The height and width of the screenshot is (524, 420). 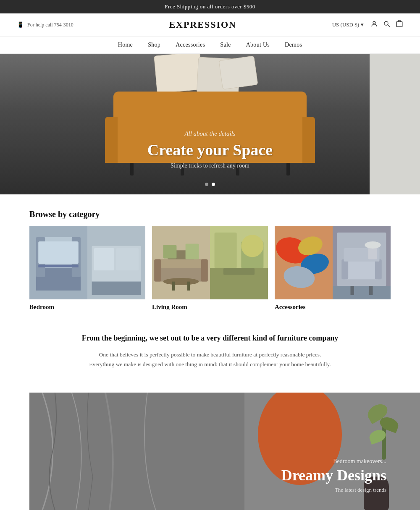 What do you see at coordinates (210, 134) in the screenshot?
I see `hero-subtitle: All about the details` at bounding box center [210, 134].